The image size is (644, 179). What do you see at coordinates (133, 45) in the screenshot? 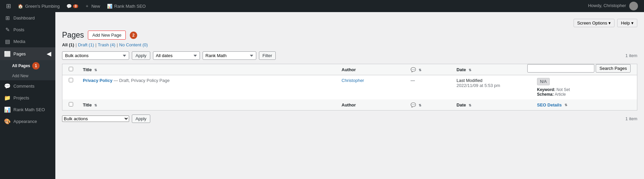
I see `subnav-no-content: No Content (0)` at bounding box center [133, 45].